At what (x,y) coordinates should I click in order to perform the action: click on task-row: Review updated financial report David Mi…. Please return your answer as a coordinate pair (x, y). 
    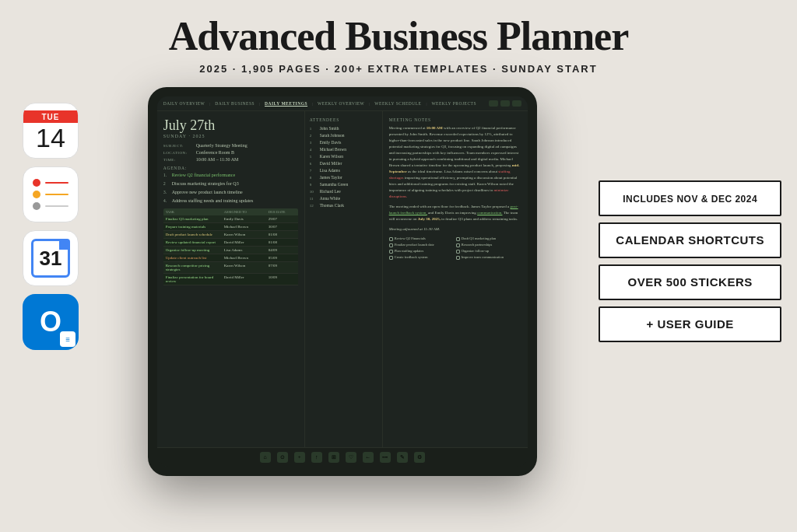
    Looking at the image, I should click on (230, 243).